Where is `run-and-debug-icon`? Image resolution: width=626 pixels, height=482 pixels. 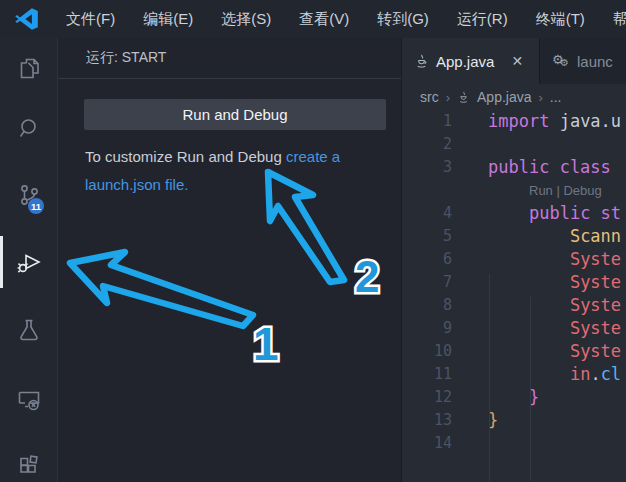 run-and-debug-icon is located at coordinates (29, 262).